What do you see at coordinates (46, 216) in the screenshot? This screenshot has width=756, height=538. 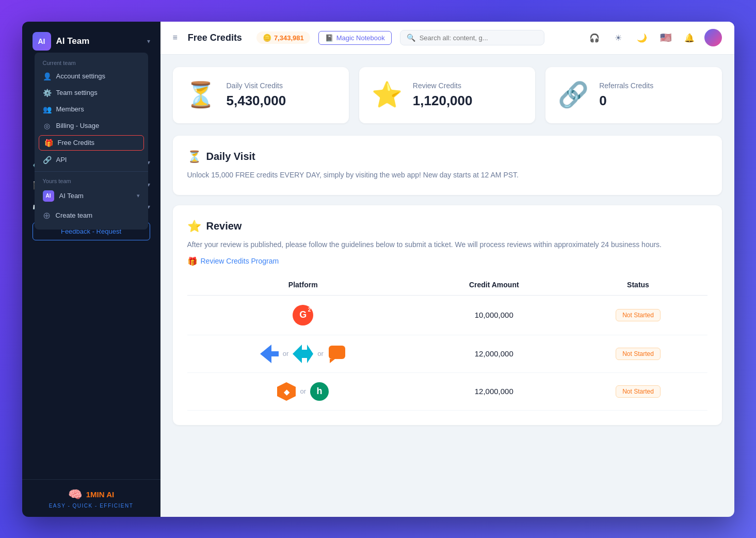 I see `plus-circle-icon: ⊕` at bounding box center [46, 216].